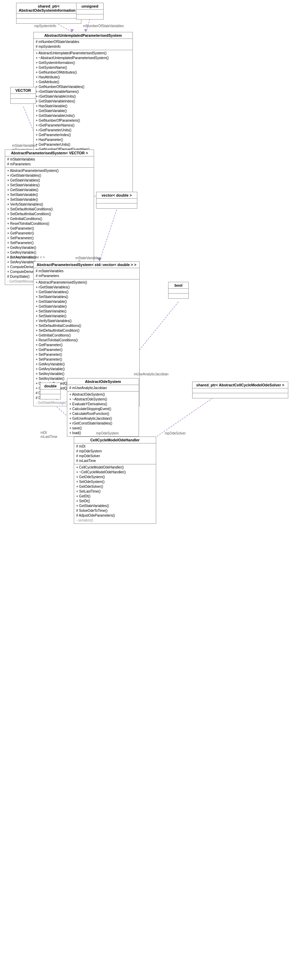 This screenshot has width=302, height=980. Describe the element at coordinates (49, 253) in the screenshot. I see `member-apv-getanyvar2: + GetAnyVariable()` at that location.